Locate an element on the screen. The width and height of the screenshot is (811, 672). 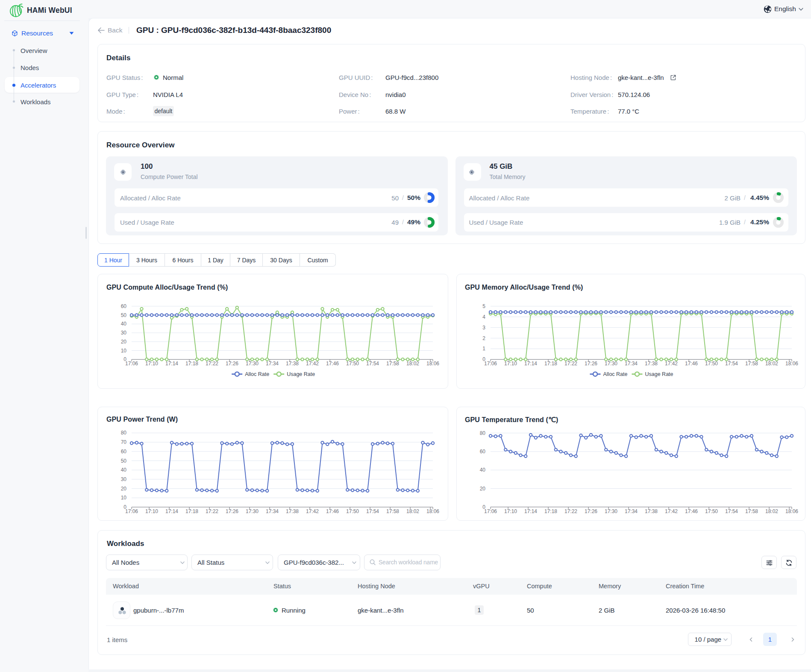
svg-text: 5 is located at coordinates (484, 306).